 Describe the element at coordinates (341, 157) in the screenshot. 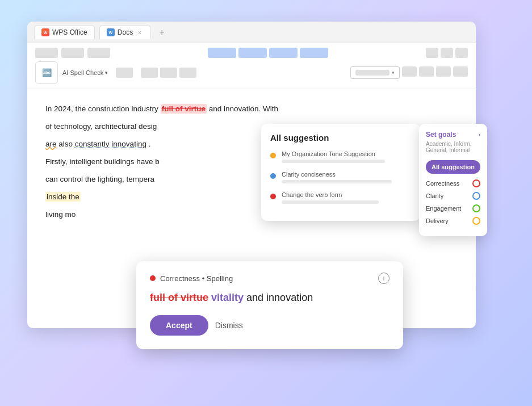

I see `suggestion-item-1: My Organization Tone Suggestion` at that location.